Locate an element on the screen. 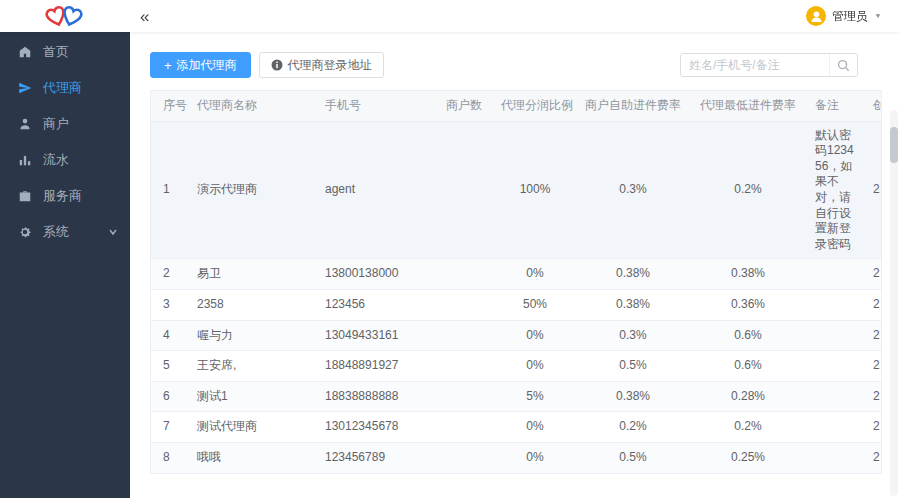 Image resolution: width=900 pixels, height=498 pixels. table-cell: 哦哦 is located at coordinates (253, 458).